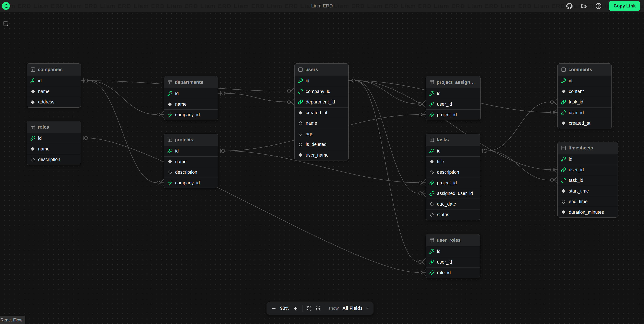  Describe the element at coordinates (444, 273) in the screenshot. I see `field-name: role_id` at that location.